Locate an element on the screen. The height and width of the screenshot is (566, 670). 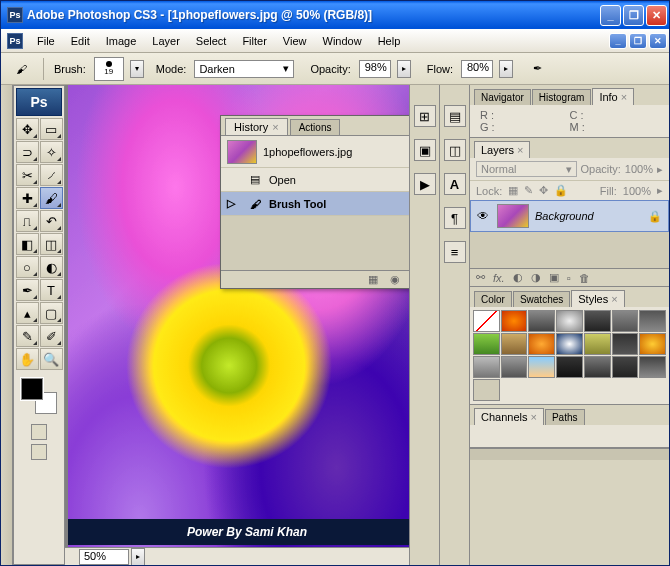
tab-swatches: Swatches is located at coordinates (542, 299).